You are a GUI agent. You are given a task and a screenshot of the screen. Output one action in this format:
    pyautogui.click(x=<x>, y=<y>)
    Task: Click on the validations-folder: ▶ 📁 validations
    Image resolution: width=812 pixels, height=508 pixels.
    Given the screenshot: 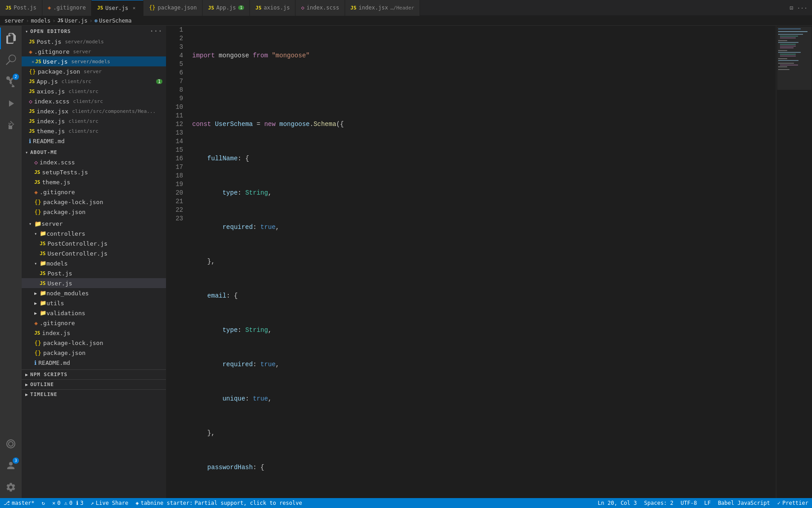 What is the action you would take?
    pyautogui.click(x=94, y=313)
    